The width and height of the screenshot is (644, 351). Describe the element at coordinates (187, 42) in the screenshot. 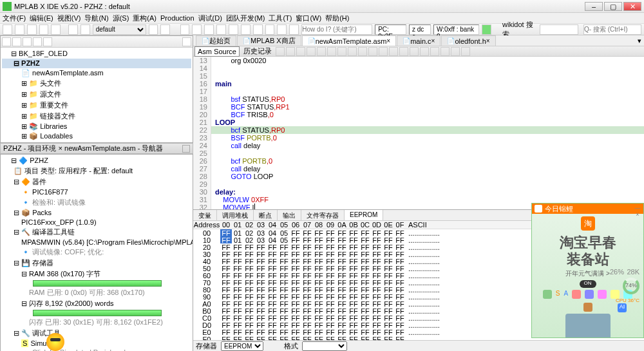

I see `panel-min-icon` at that location.